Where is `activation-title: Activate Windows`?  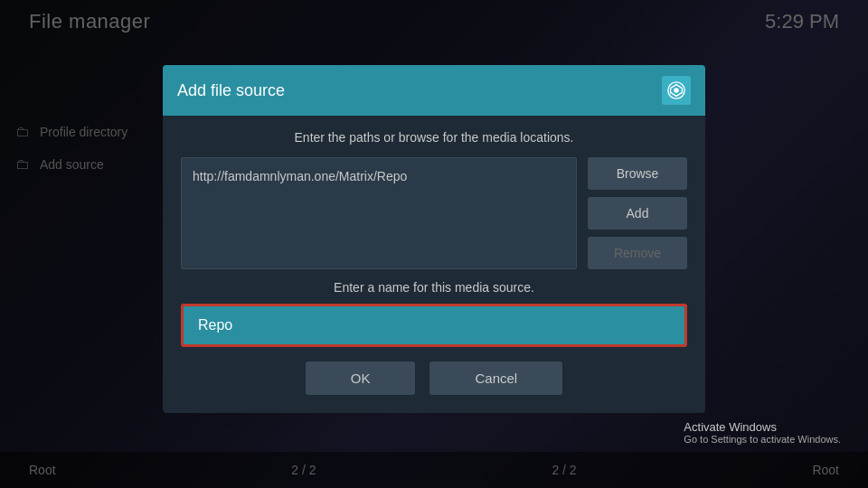 activation-title: Activate Windows is located at coordinates (762, 427).